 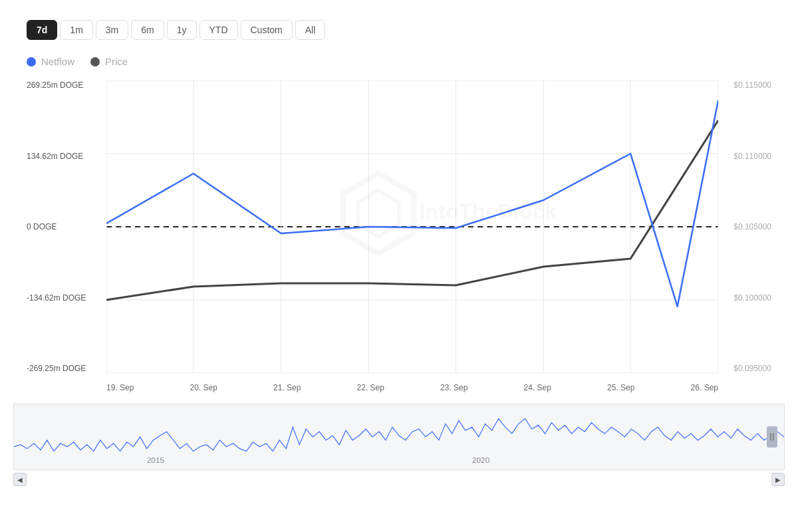 I want to click on mini-chart-svg: 2015 2020, so click(x=399, y=437).